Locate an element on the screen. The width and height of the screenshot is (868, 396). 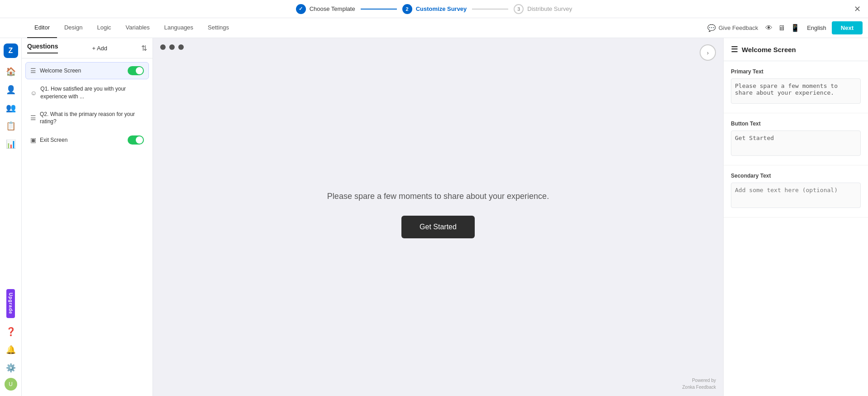
nav-chart: 📊 is located at coordinates (11, 144).